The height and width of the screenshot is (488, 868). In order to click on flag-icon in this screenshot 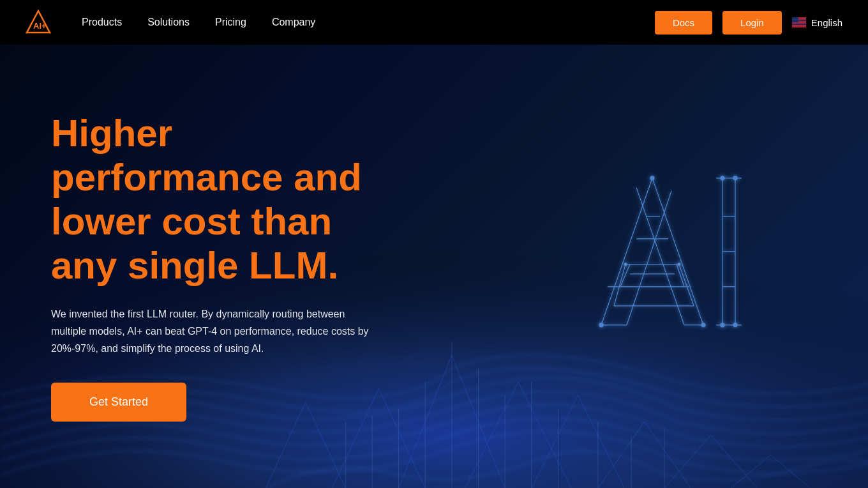, I will do `click(799, 22)`.